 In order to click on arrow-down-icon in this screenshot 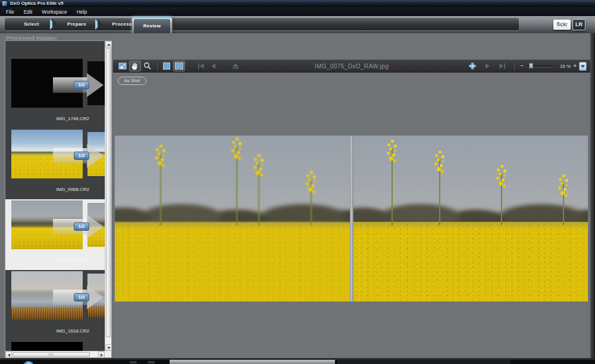, I will do `click(109, 348)`.